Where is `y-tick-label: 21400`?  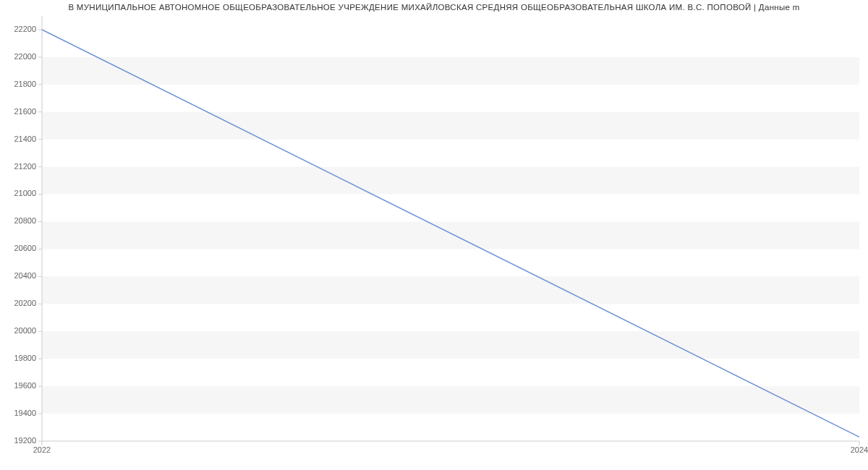 y-tick-label: 21400 is located at coordinates (25, 139).